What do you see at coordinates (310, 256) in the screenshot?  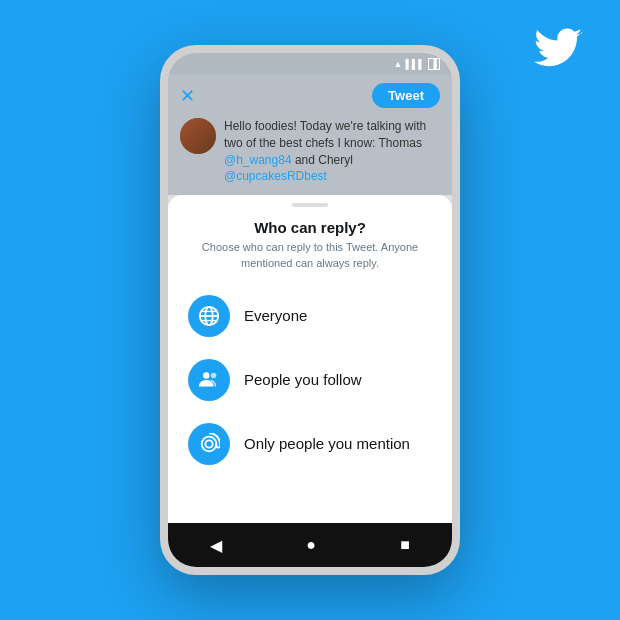 I see `sheet-subtitle: Choose who can reply to this Tweet. Anyo…` at bounding box center [310, 256].